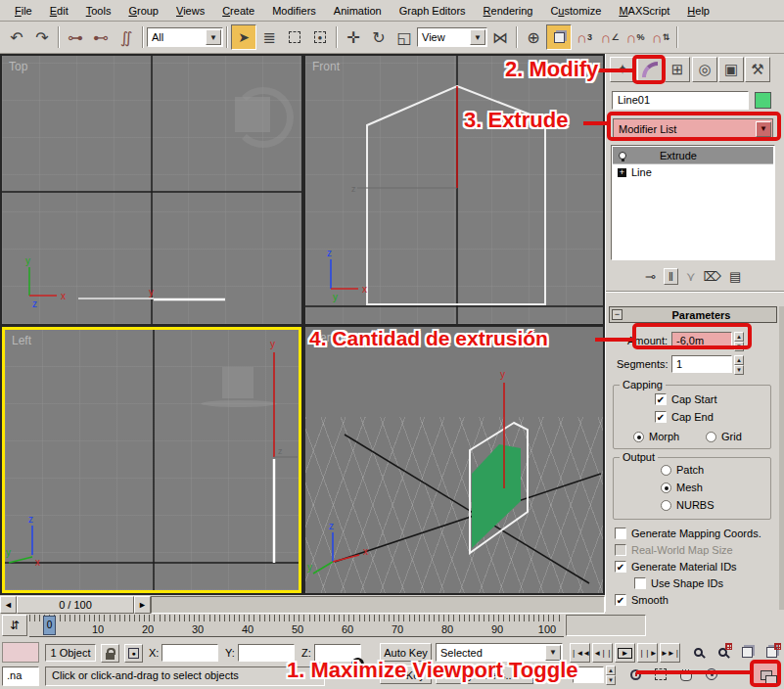 This screenshot has height=689, width=784. I want to click on amount-spinner: ▲▼, so click(739, 341).